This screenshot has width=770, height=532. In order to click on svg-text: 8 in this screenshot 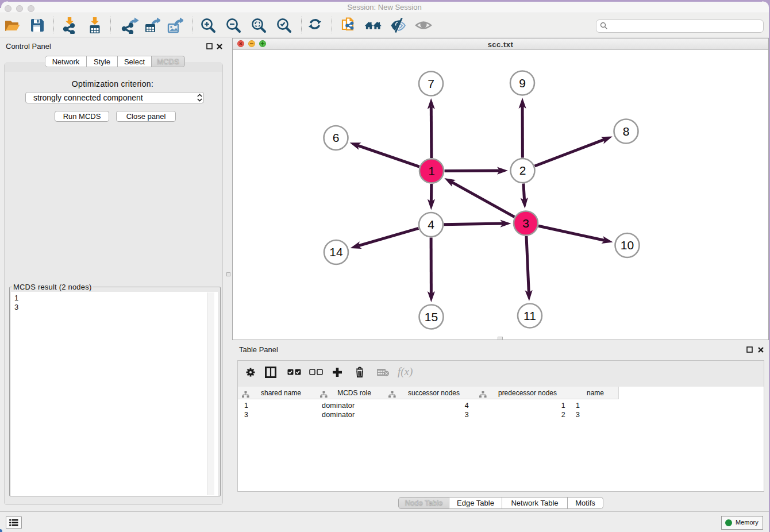, I will do `click(626, 131)`.